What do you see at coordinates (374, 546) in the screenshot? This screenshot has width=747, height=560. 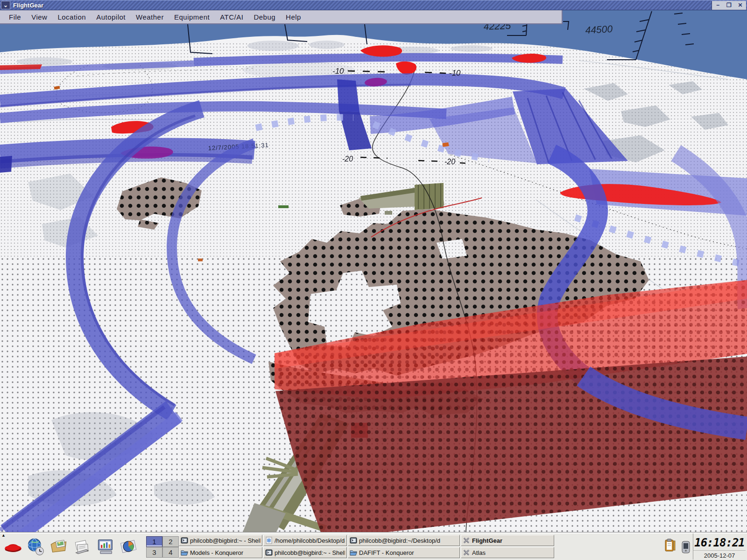 I see `kde-panel: ▲` at bounding box center [374, 546].